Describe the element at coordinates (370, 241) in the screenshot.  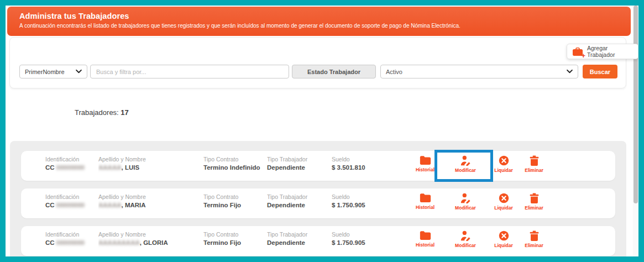
I see `salary-cell: Sueldo $ 1.750.905` at that location.